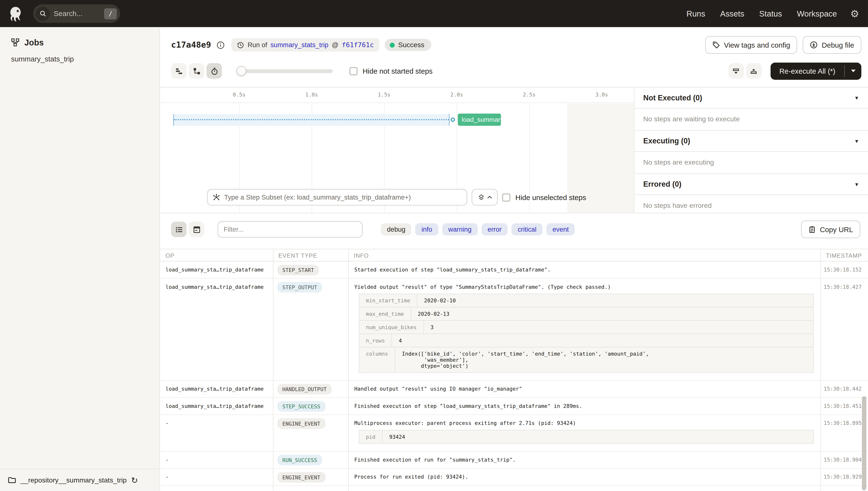 Image resolution: width=868 pixels, height=491 pixels. I want to click on view-mode-waterfall-button, so click(196, 71).